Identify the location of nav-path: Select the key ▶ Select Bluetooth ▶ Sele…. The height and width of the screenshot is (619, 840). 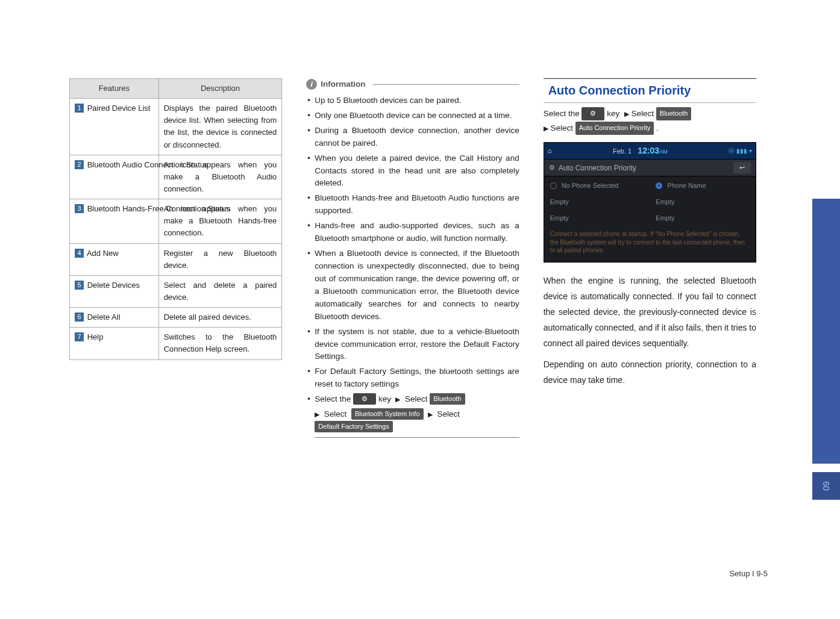
(650, 122).